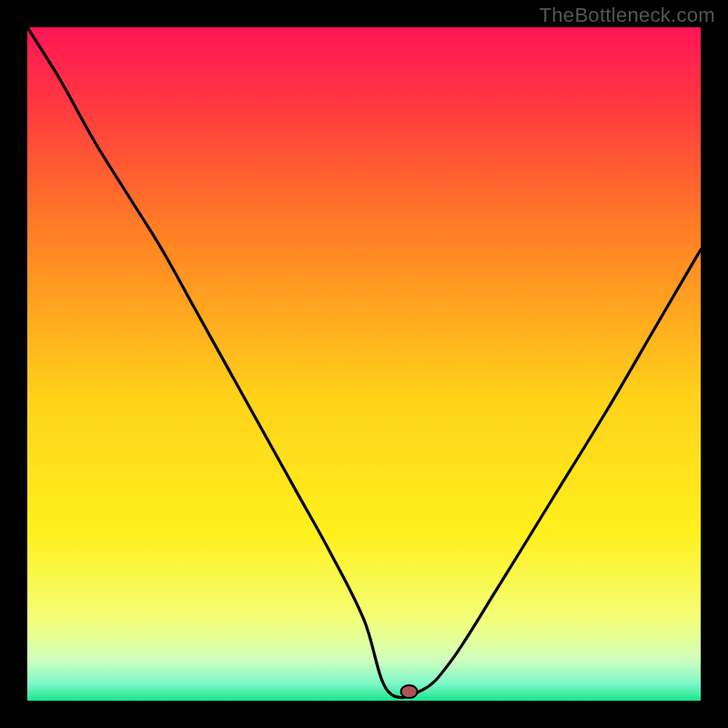 This screenshot has width=728, height=728. Describe the element at coordinates (410, 692) in the screenshot. I see `optimal-marker` at that location.